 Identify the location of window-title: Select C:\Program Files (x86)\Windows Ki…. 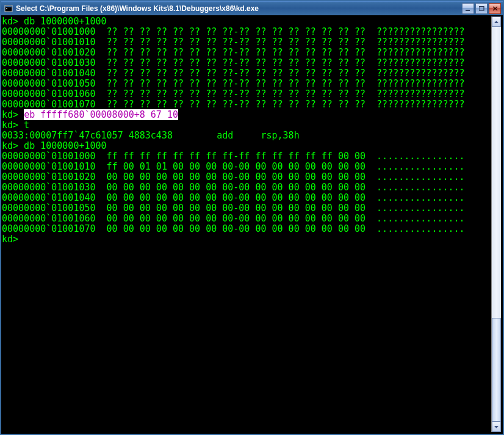
(239, 9).